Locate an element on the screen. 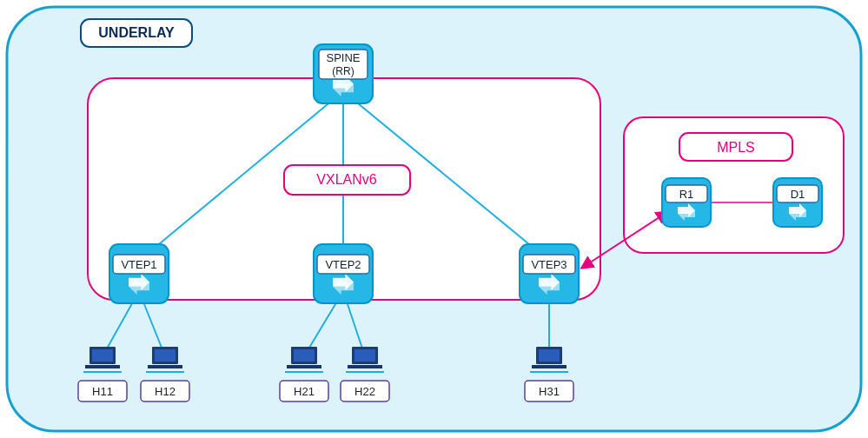  node-r1: R1 is located at coordinates (686, 202).